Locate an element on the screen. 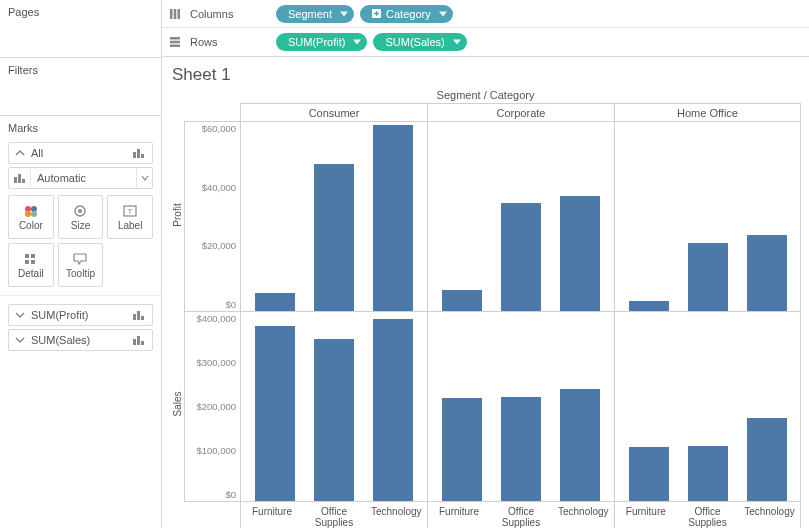 The width and height of the screenshot is (809, 528). marks-grid: Color Size T Label Detail is located at coordinates (80, 241).